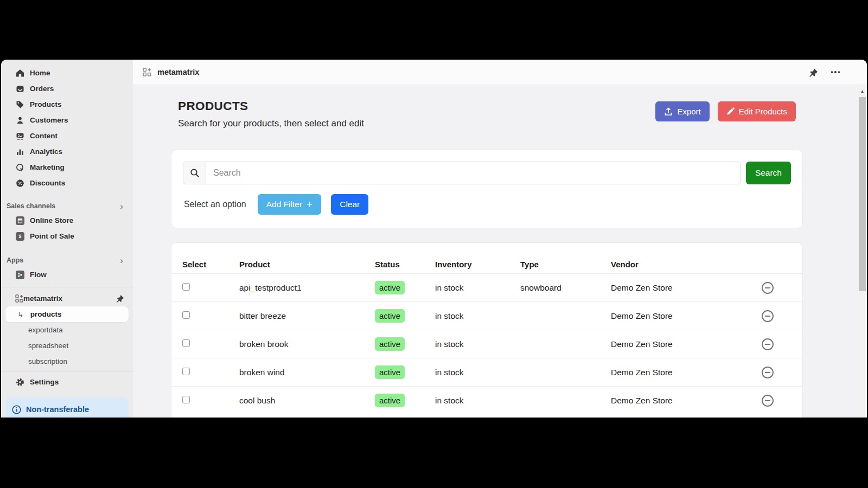  I want to click on search-filter-card: Search Select an option Add Filter + Cle…, so click(487, 189).